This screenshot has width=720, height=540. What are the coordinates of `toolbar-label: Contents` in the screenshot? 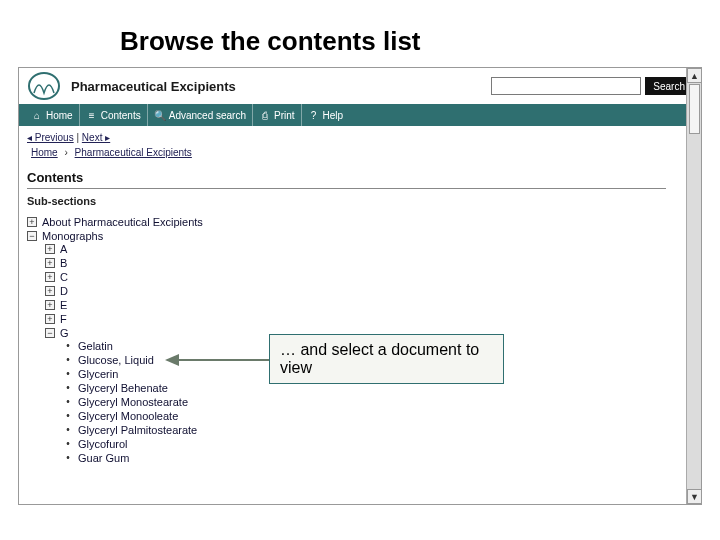 It's located at (121, 116).